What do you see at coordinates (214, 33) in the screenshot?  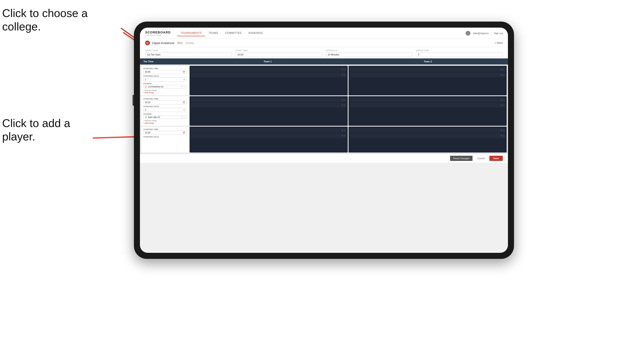 I see `nav-tab-teams: TEAMS` at bounding box center [214, 33].